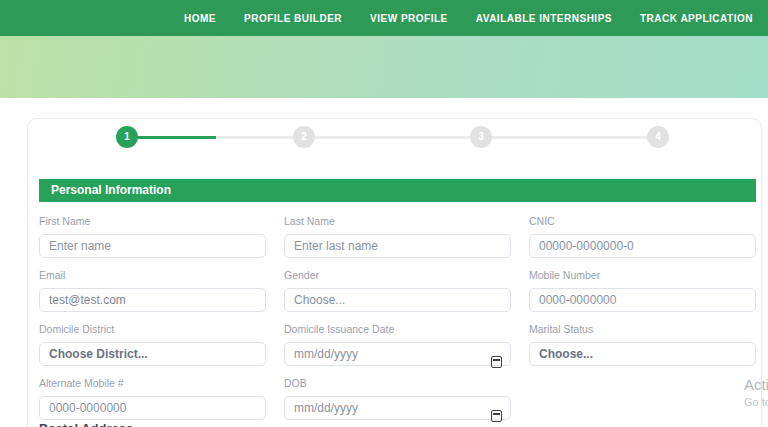  What do you see at coordinates (293, 18) in the screenshot?
I see `nav-item-profile-builder: PROFILE BUILDER` at bounding box center [293, 18].